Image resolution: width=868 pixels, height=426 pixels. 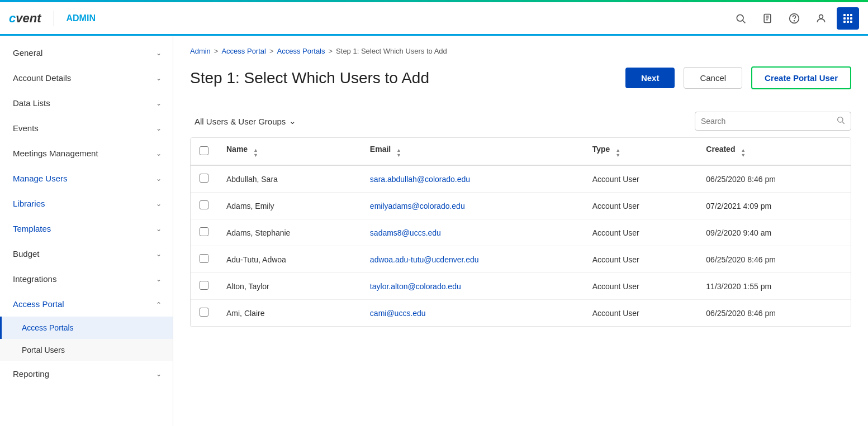 I want to click on sidebar-item-integrations: Integrations ⌄, so click(x=86, y=279).